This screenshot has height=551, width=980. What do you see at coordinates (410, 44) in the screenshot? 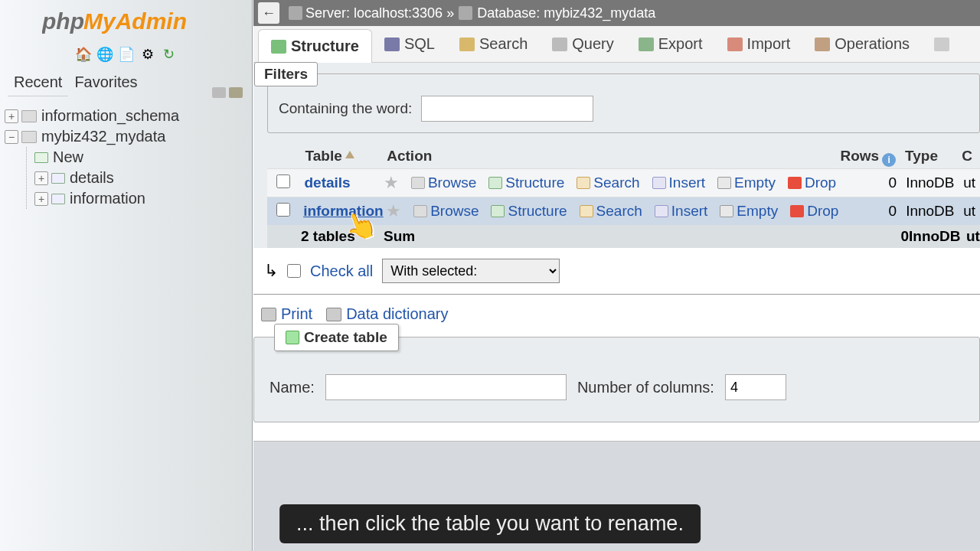
I see `tab-sql: SQL` at bounding box center [410, 44].